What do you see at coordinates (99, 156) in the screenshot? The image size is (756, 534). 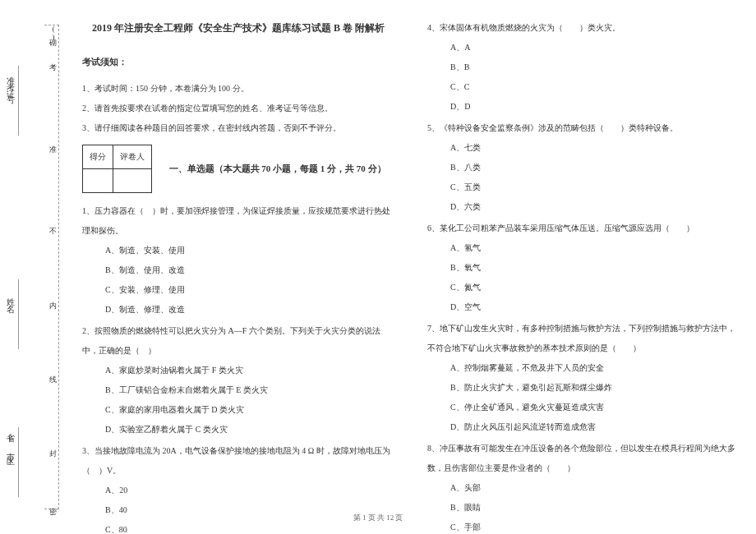 I see `score-header-score: 得分` at bounding box center [99, 156].